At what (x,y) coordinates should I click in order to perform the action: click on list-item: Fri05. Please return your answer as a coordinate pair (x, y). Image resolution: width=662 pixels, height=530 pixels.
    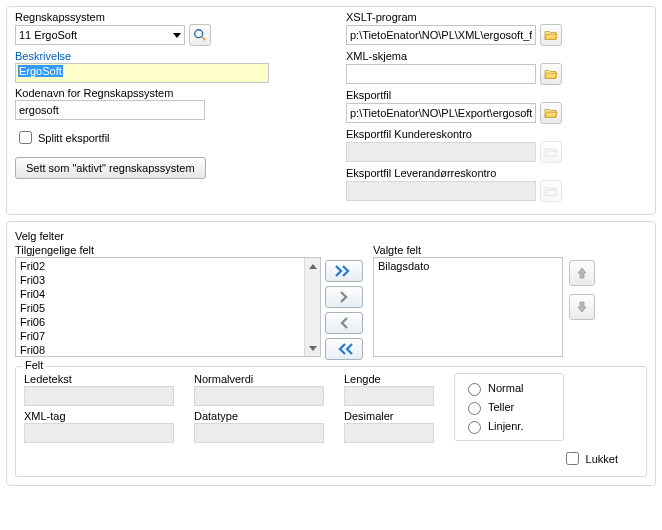
    Looking at the image, I should click on (168, 308).